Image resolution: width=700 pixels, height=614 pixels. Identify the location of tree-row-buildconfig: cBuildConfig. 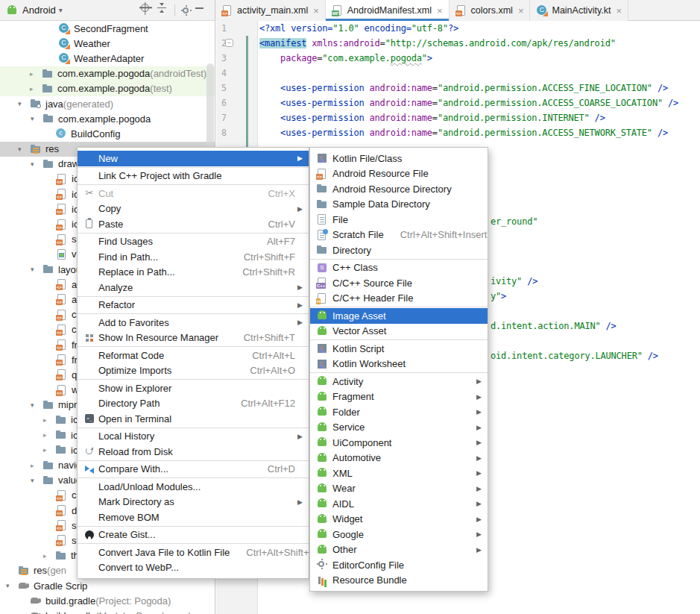
(107, 134).